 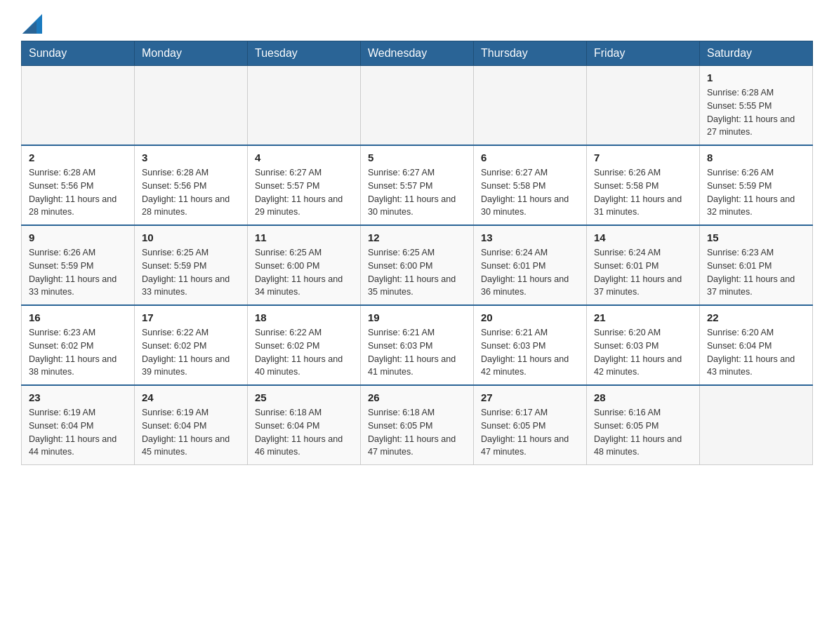 What do you see at coordinates (417, 265) in the screenshot?
I see `calendar-week-row: 9Sunrise: 6:26 AM Sunset: 5:59 PM Daylig…` at bounding box center [417, 265].